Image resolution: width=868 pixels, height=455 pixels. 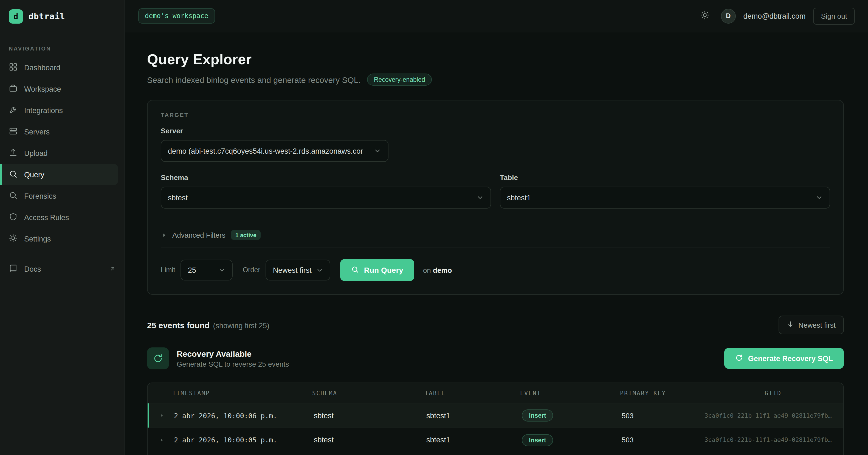 I want to click on column-header-event: EVENT, so click(x=570, y=393).